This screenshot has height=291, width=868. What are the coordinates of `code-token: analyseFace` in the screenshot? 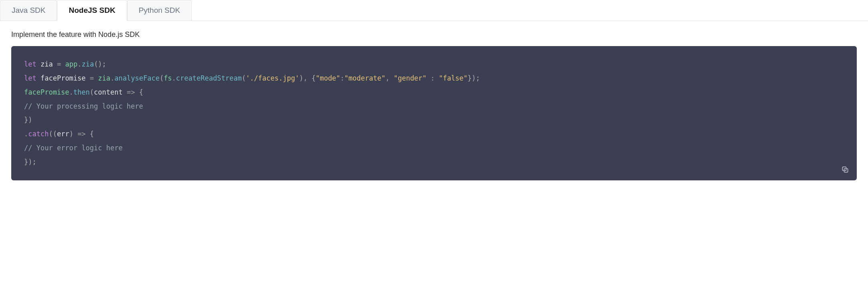 It's located at (137, 78).